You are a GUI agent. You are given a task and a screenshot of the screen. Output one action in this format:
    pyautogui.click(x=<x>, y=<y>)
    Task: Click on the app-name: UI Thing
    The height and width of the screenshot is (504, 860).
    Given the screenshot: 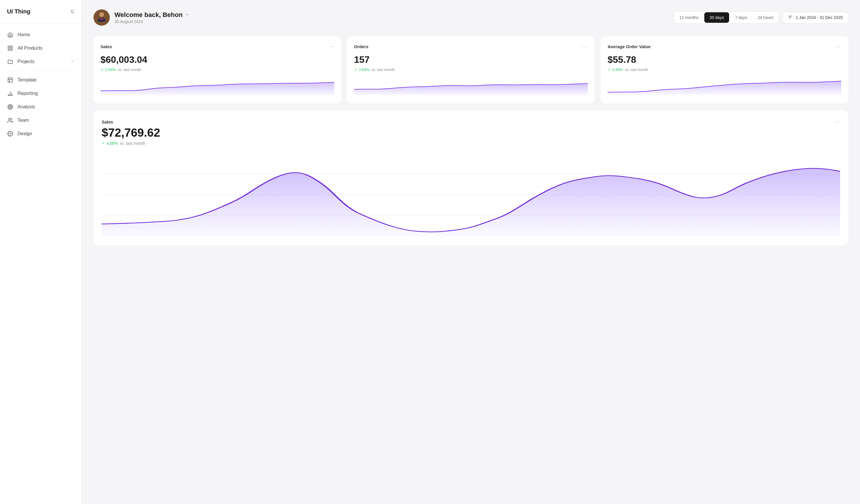 What is the action you would take?
    pyautogui.click(x=19, y=12)
    